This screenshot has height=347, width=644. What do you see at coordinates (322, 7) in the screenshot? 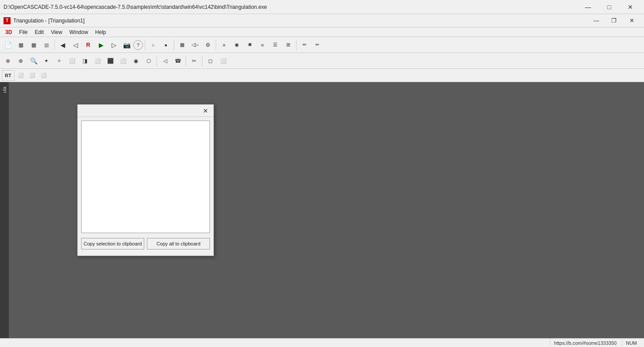
I see `os-titlebar: D:\OpenCASCADE-7.5.0-vc14-64\opencascade…` at bounding box center [322, 7].